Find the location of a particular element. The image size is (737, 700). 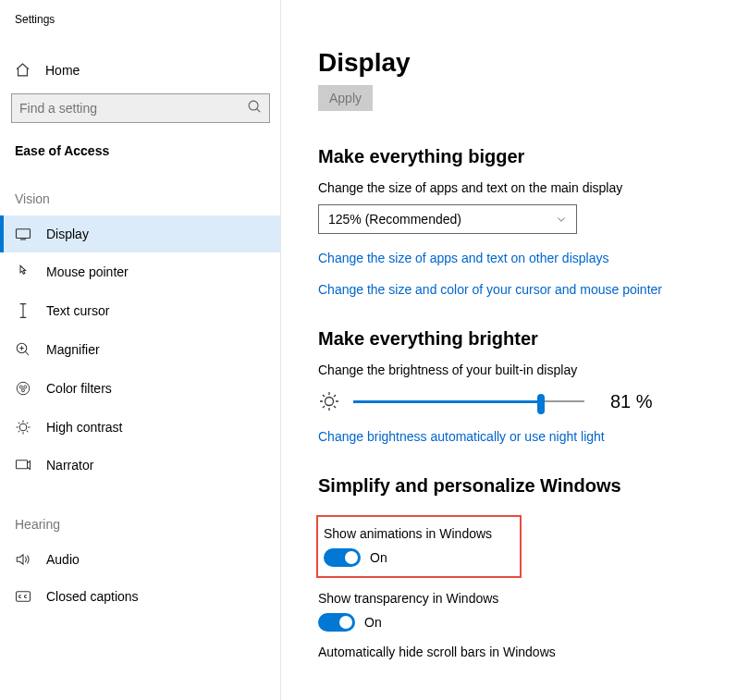

sidebar-item-label: Color filters is located at coordinates (80, 388).